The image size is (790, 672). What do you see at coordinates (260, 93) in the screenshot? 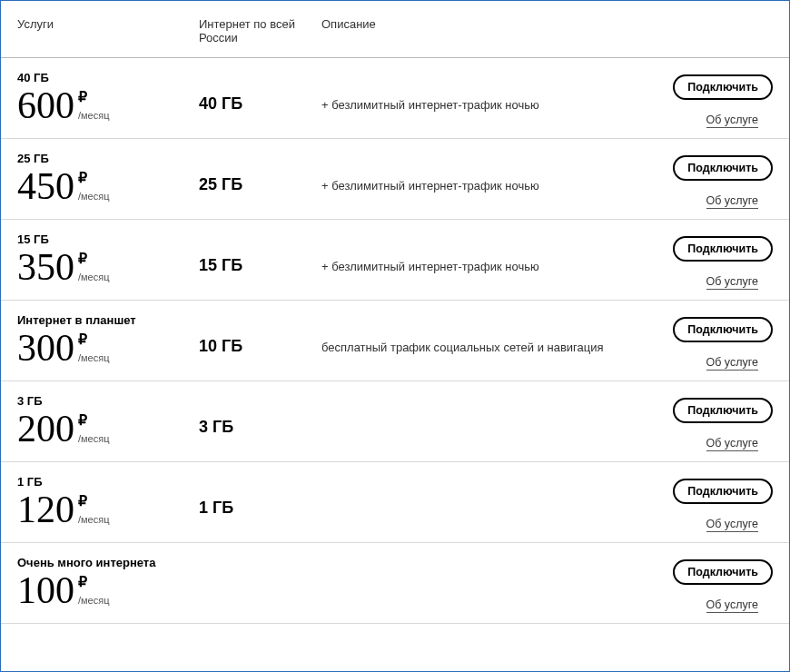
I see `data-cell: 40 ГБ` at bounding box center [260, 93].